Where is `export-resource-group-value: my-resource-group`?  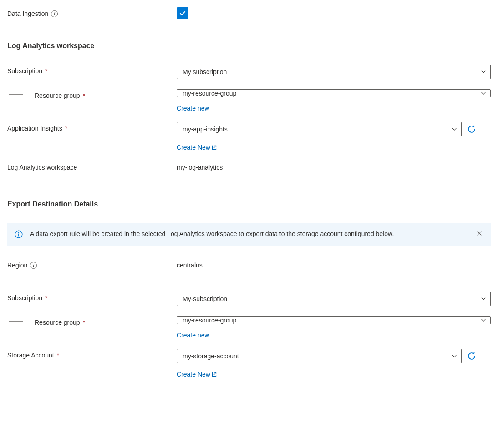 export-resource-group-value: my-resource-group is located at coordinates (209, 320).